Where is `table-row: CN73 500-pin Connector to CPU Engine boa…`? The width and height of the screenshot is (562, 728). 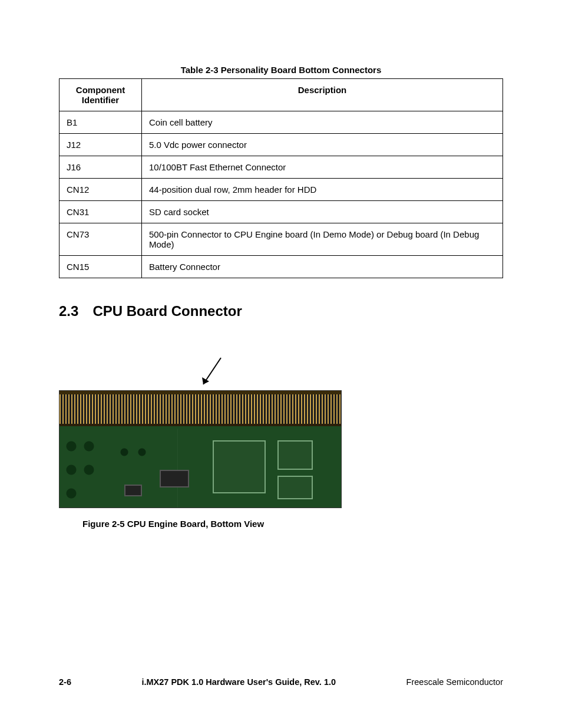
table-row: CN73 500-pin Connector to CPU Engine boa… is located at coordinates (282, 239).